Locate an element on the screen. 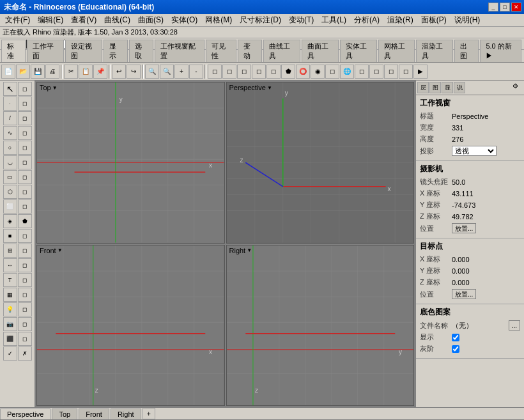 This screenshot has height=420, width=524. bottom-tab-perspective: Perspective is located at coordinates (26, 414).